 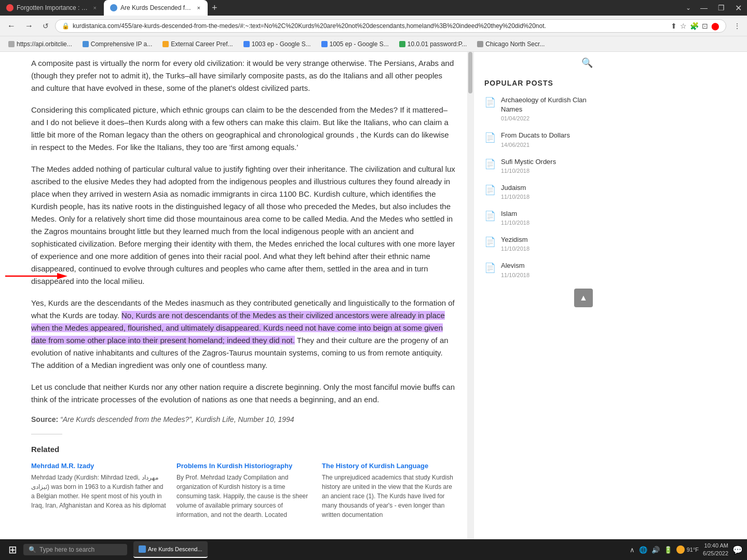 I want to click on share-icon: ⬆, so click(x=674, y=26).